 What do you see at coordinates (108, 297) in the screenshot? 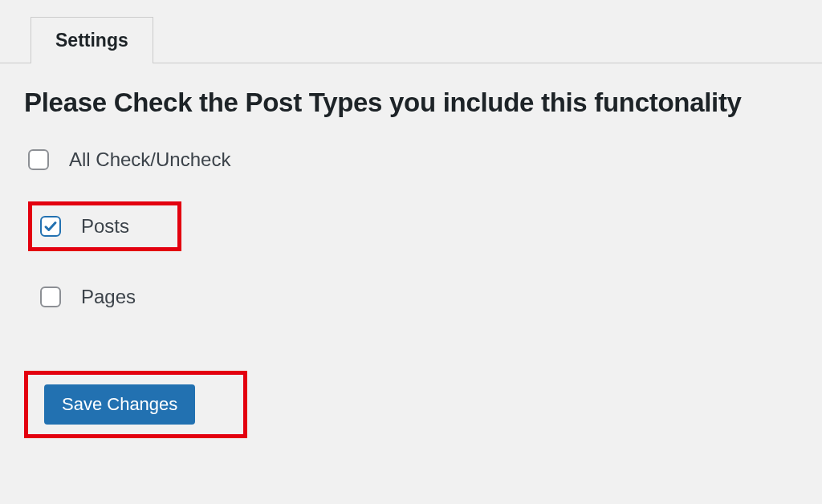
I see `checkbox-label-pages: Pages` at bounding box center [108, 297].